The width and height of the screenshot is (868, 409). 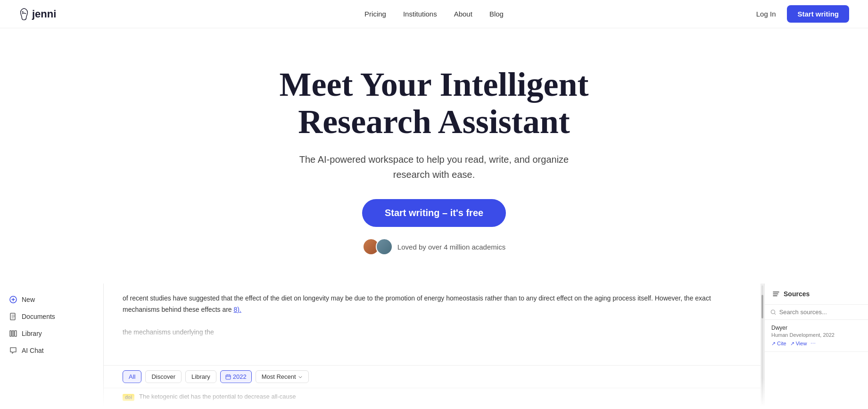 I want to click on login-link: Log In, so click(x=766, y=14).